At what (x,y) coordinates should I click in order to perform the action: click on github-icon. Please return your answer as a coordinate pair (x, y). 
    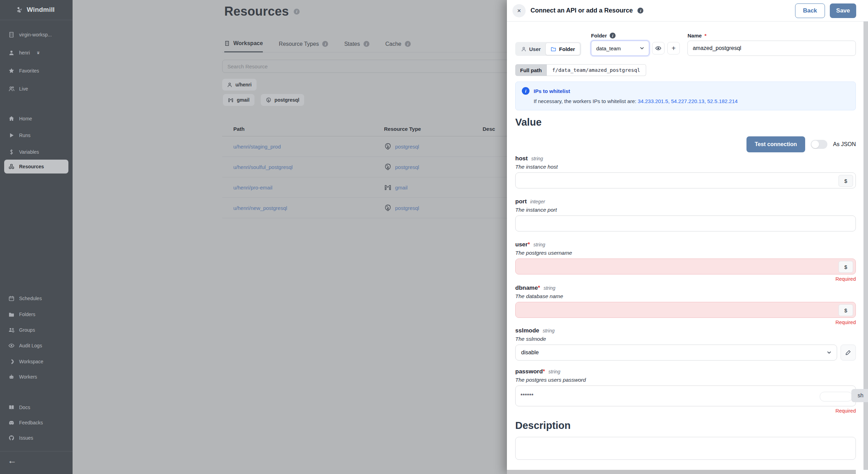
    Looking at the image, I should click on (11, 438).